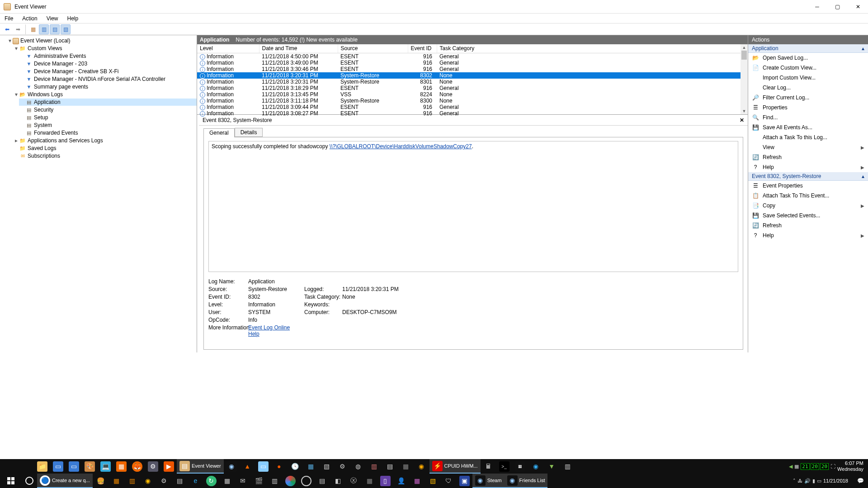 This screenshot has height=488, width=868. What do you see at coordinates (30, 19) in the screenshot?
I see `menu-action: Action` at bounding box center [30, 19].